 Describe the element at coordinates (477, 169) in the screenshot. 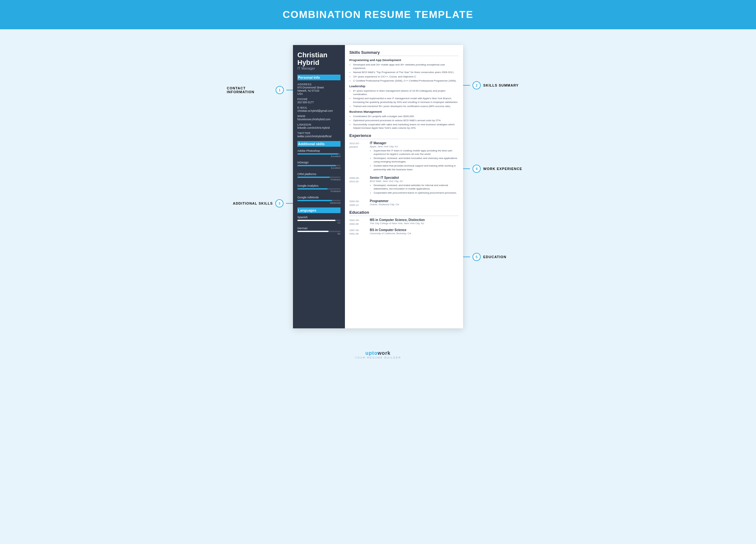

I see `annotation-4-circle: 4` at that location.